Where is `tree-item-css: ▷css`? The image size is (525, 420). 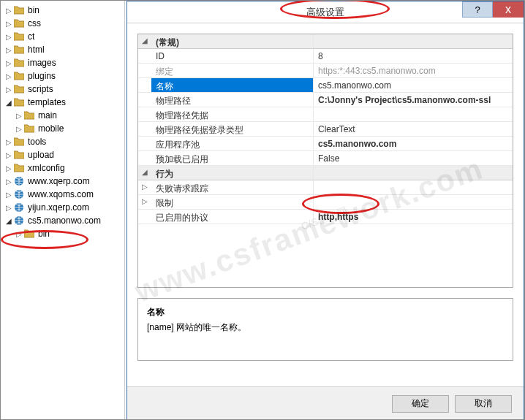 tree-item-css: ▷css is located at coordinates (63, 23).